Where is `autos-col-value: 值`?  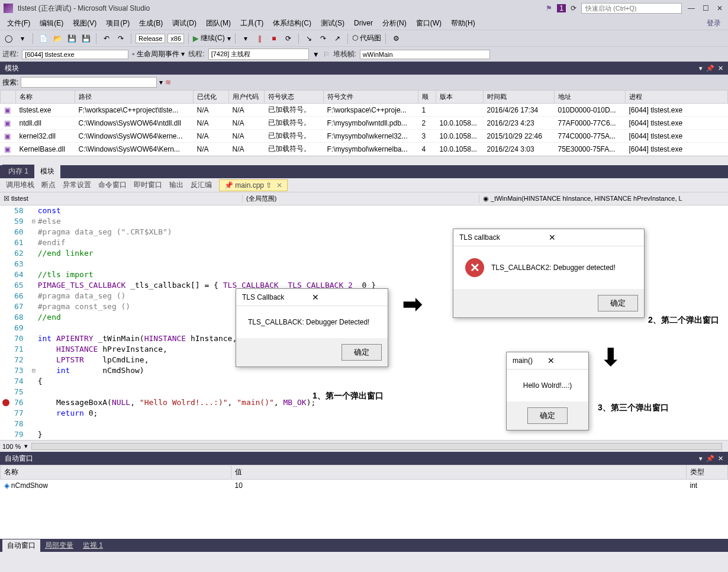
autos-col-value: 值 is located at coordinates (459, 473).